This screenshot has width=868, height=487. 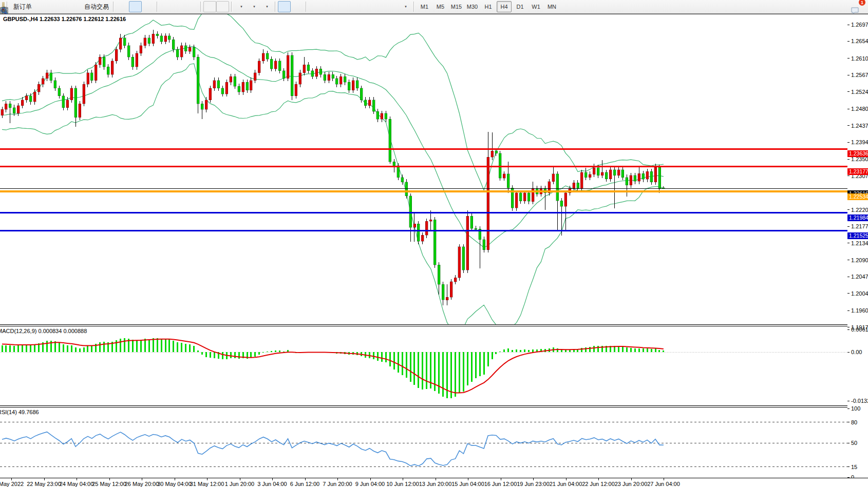 What do you see at coordinates (210, 7) in the screenshot?
I see `auto-scroll-button` at bounding box center [210, 7].